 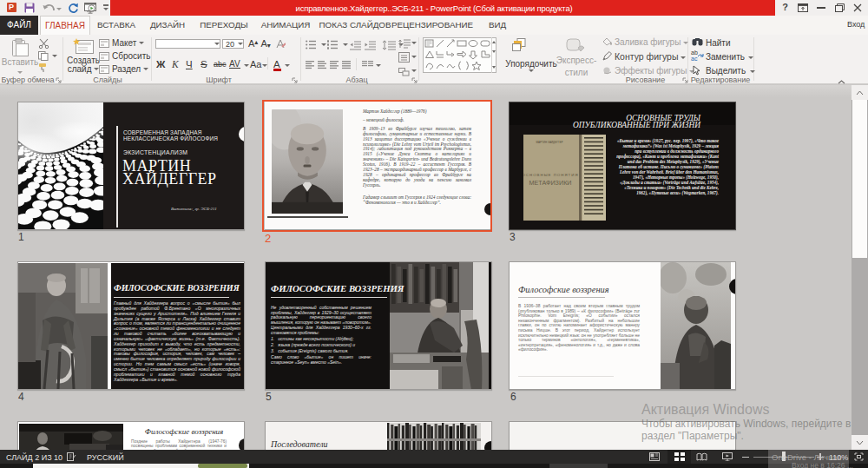 What do you see at coordinates (550, 182) in the screenshot?
I see `svg-text: МЕТАФИЗИКИ` at bounding box center [550, 182].